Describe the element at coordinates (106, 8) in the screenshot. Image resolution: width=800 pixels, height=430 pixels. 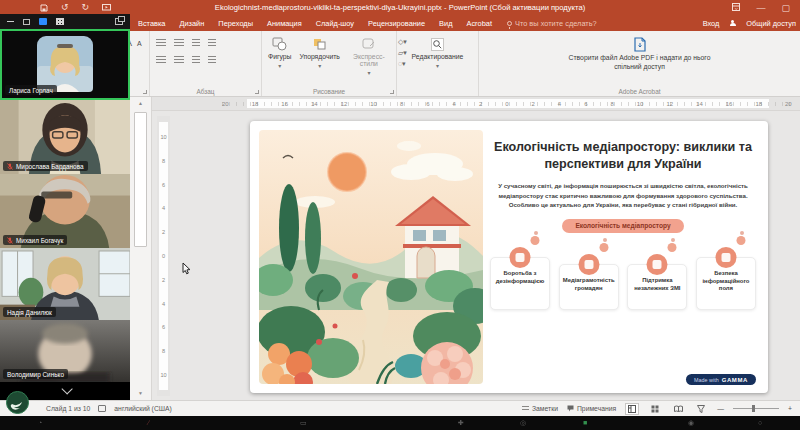
I see `start-slideshow-icon` at that location.